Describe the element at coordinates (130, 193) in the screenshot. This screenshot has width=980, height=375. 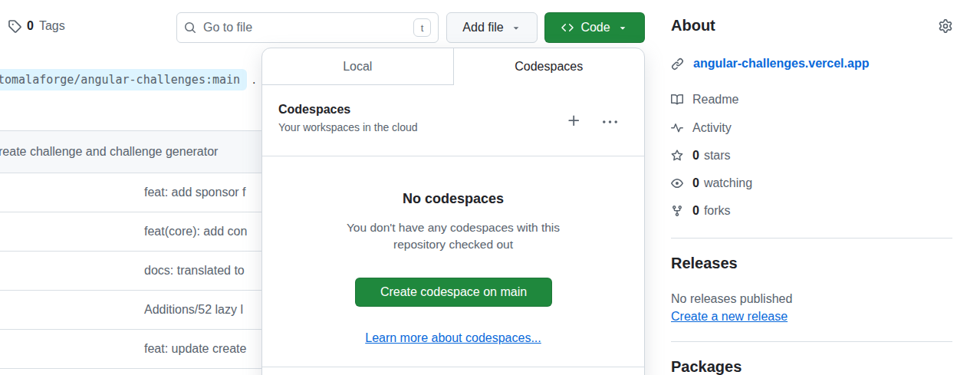
I see `table-row: feat: add sponsor f` at that location.